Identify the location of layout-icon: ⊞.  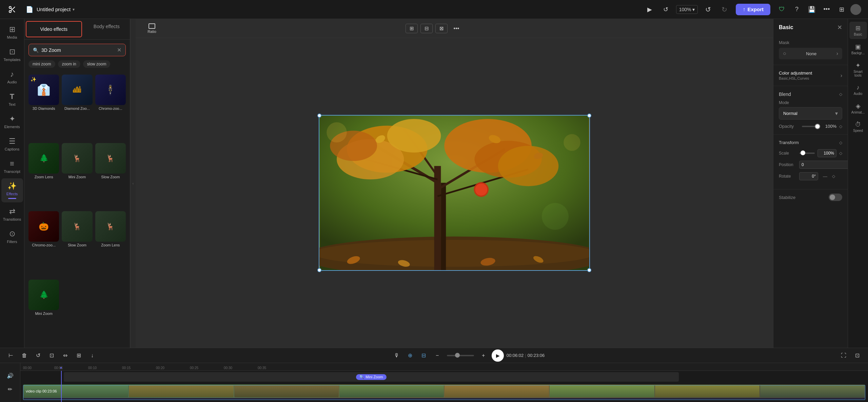
(842, 9).